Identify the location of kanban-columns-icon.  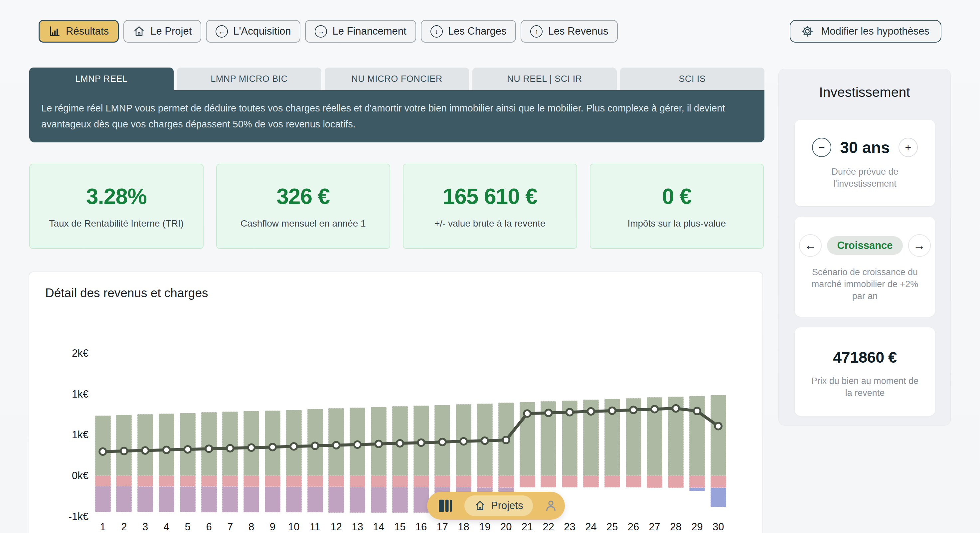
(446, 506).